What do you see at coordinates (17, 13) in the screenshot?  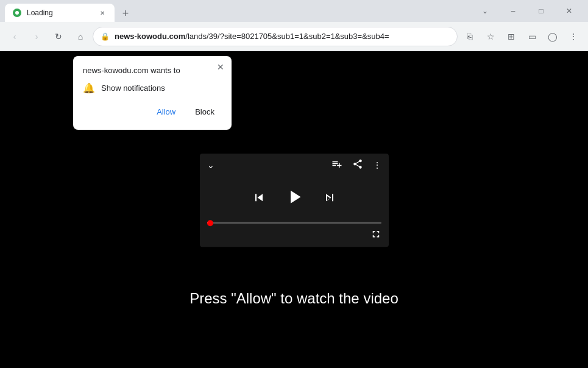 I see `tab-favicon` at bounding box center [17, 13].